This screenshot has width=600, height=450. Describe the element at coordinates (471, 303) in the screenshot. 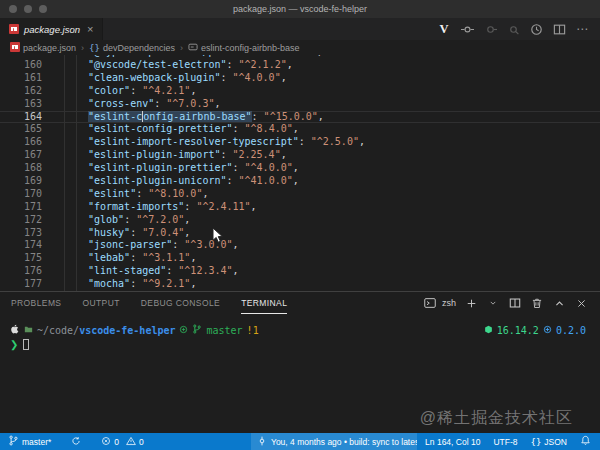

I see `add-terminal-icon` at that location.